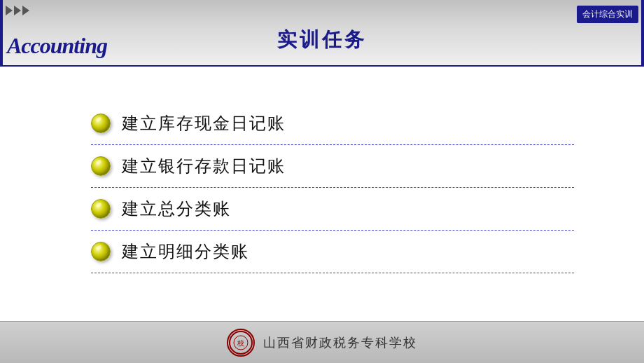 The image size is (644, 363). What do you see at coordinates (57, 46) in the screenshot?
I see `logo-text: Accounting` at bounding box center [57, 46].